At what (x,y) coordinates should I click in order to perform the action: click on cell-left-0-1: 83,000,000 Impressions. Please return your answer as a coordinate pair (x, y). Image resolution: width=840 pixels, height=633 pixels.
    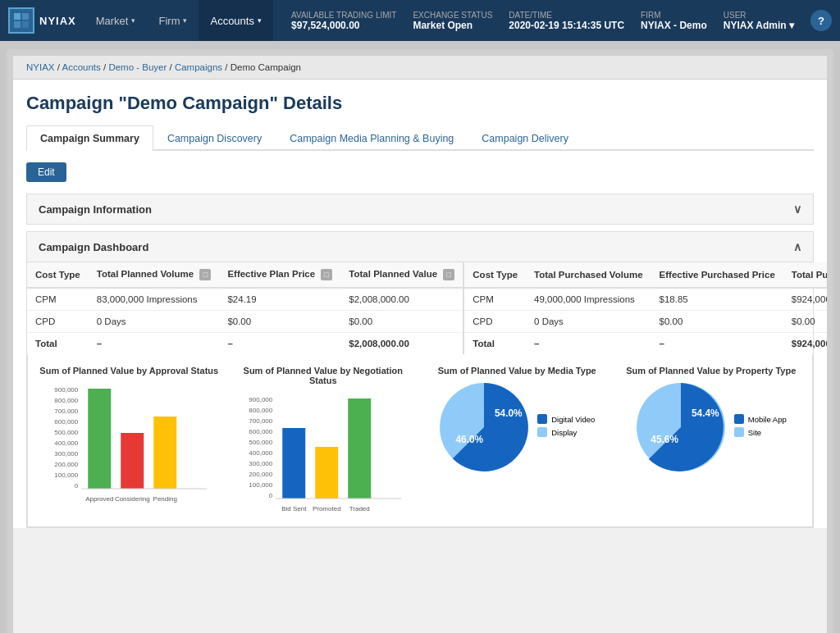
    Looking at the image, I should click on (154, 299).